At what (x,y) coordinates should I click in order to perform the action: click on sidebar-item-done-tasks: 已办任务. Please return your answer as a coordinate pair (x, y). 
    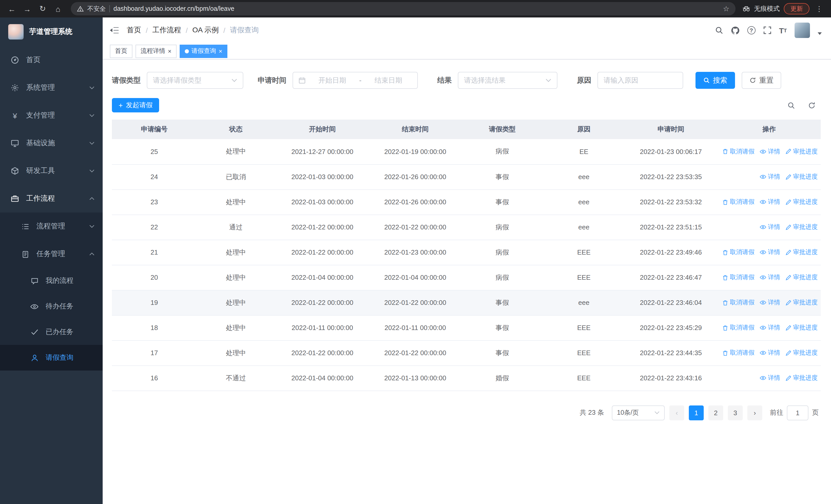
    Looking at the image, I should click on (51, 332).